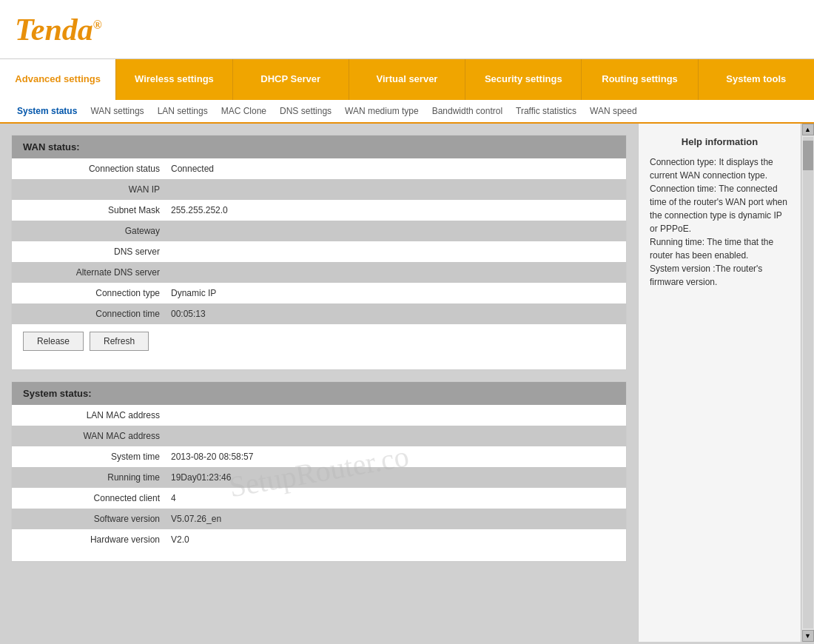  What do you see at coordinates (181, 540) in the screenshot?
I see `row-value: V2.0` at bounding box center [181, 540].